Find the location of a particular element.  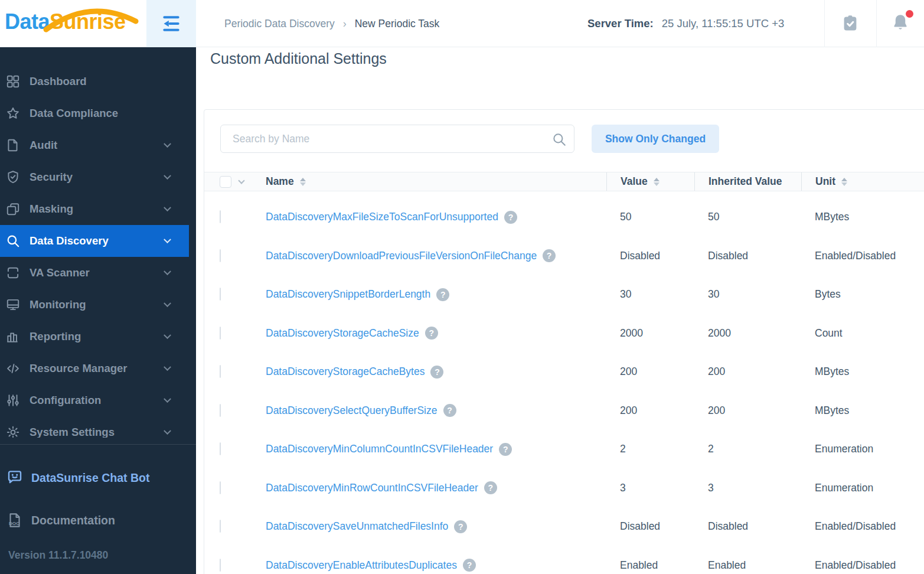

setting-name-link: DataDiscoveryDownloadPreviousFileVersion… is located at coordinates (401, 256).